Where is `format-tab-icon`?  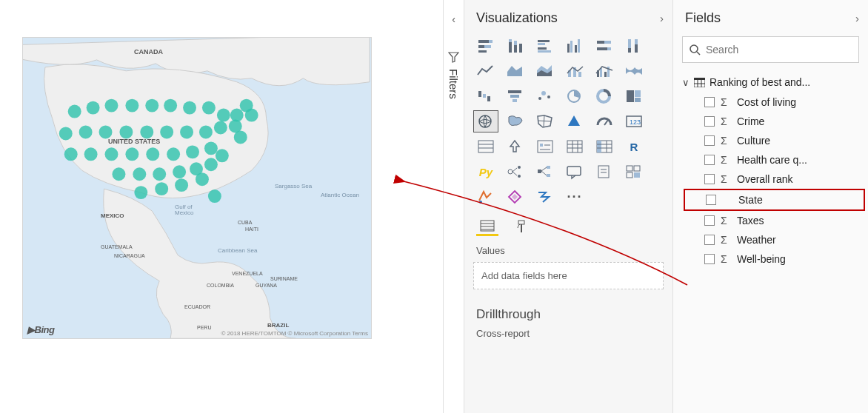
format-tab-icon is located at coordinates (521, 226).